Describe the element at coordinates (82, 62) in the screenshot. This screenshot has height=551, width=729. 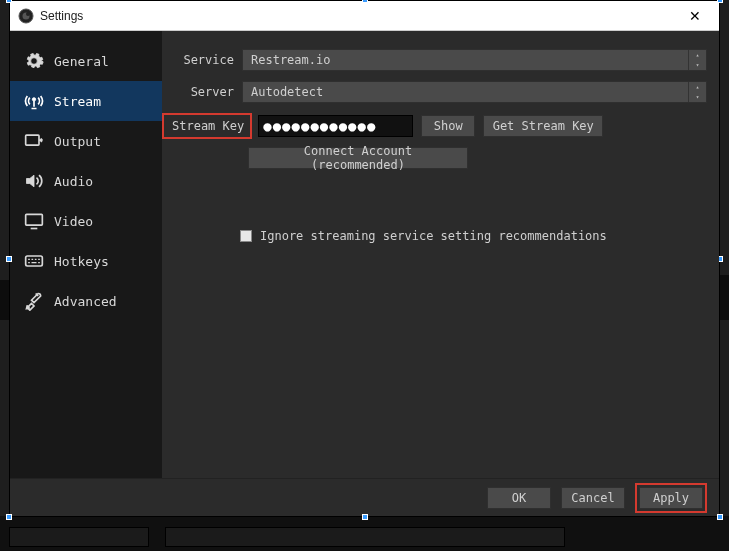
I see `sidebar-item-label: General` at that location.